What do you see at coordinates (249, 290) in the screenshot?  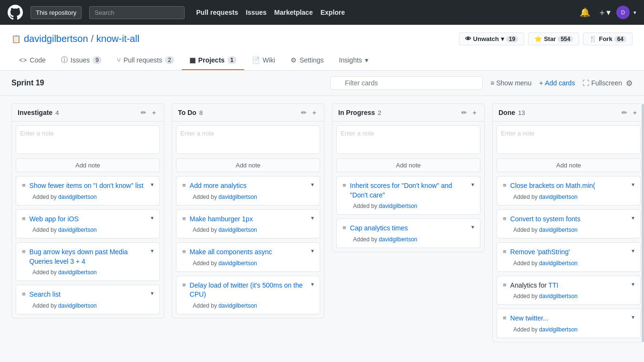 I see `card-title-link: Delay load of twitter (it's 500ms on the…` at bounding box center [249, 290].